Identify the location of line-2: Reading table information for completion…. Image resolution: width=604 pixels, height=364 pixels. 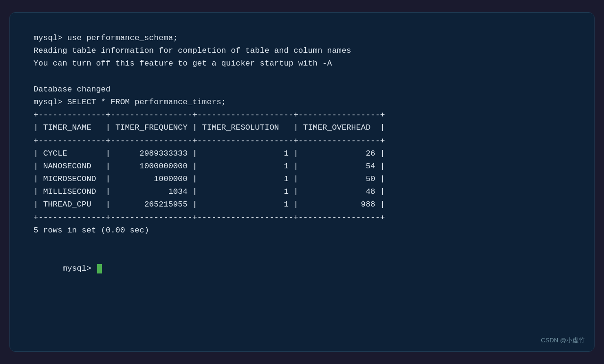
(302, 51).